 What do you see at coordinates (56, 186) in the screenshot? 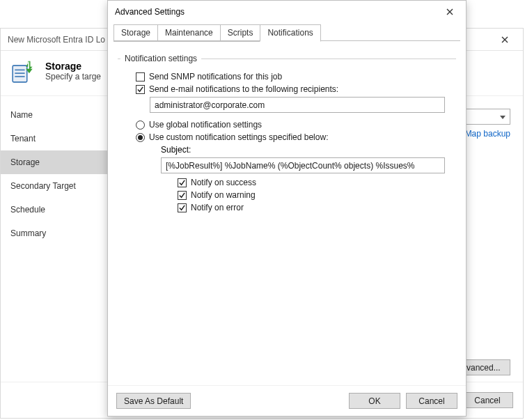
I see `nav-item-secondary-target: Secondary Target` at bounding box center [56, 186].